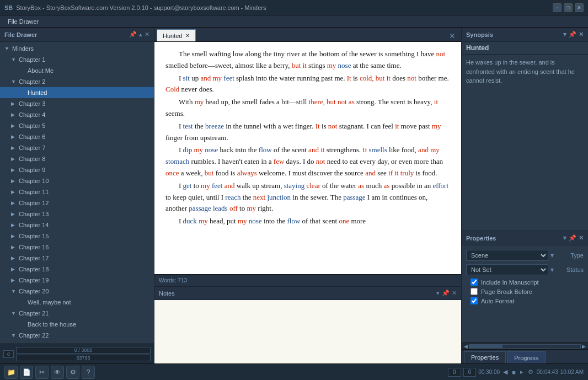  Describe the element at coordinates (32, 137) in the screenshot. I see `tree-label-ch6: Chapter 6` at that location.